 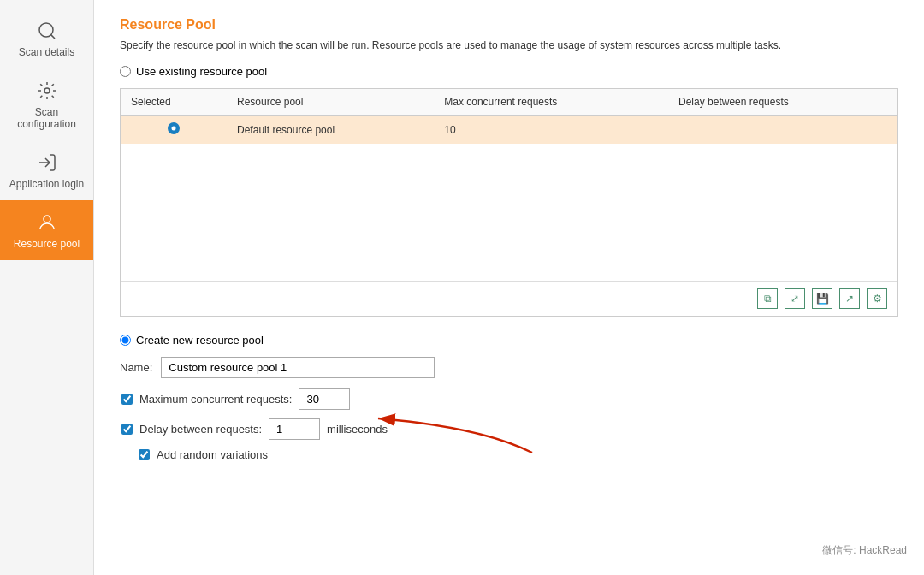 I want to click on random-variations-checkbox, so click(x=144, y=455).